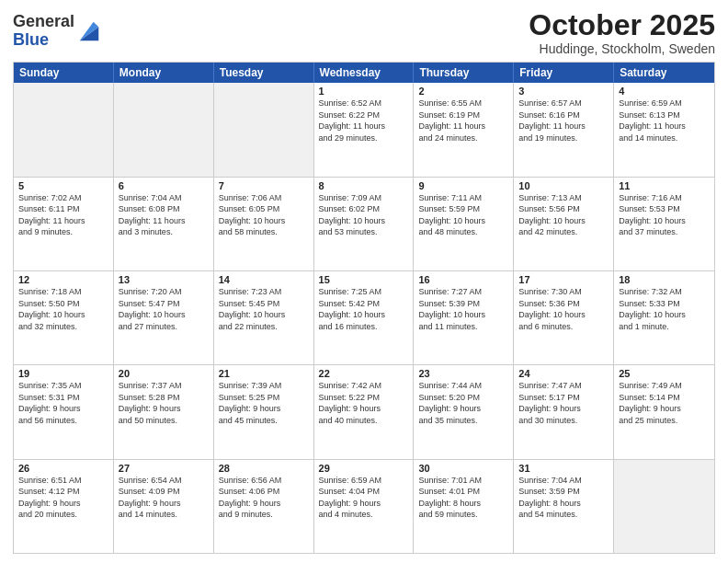  What do you see at coordinates (463, 280) in the screenshot?
I see `day-number: 16` at bounding box center [463, 280].